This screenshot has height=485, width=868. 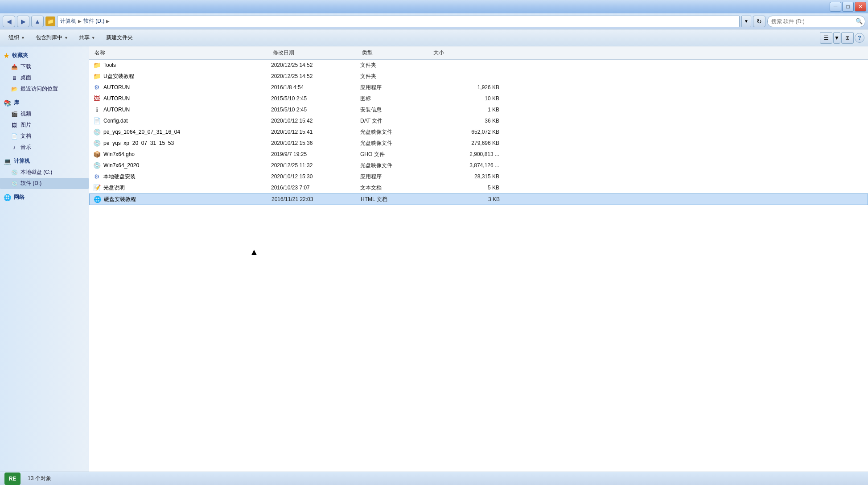 What do you see at coordinates (316, 53) in the screenshot?
I see `header-date: 修改日期` at bounding box center [316, 53].